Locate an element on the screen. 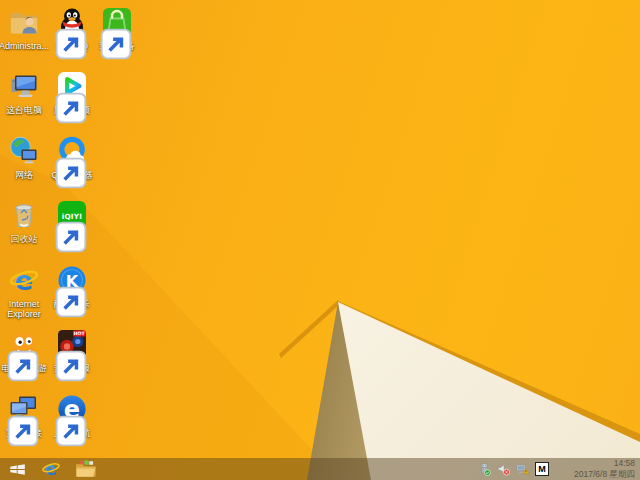  usb-safely-remove-icon is located at coordinates (484, 470).